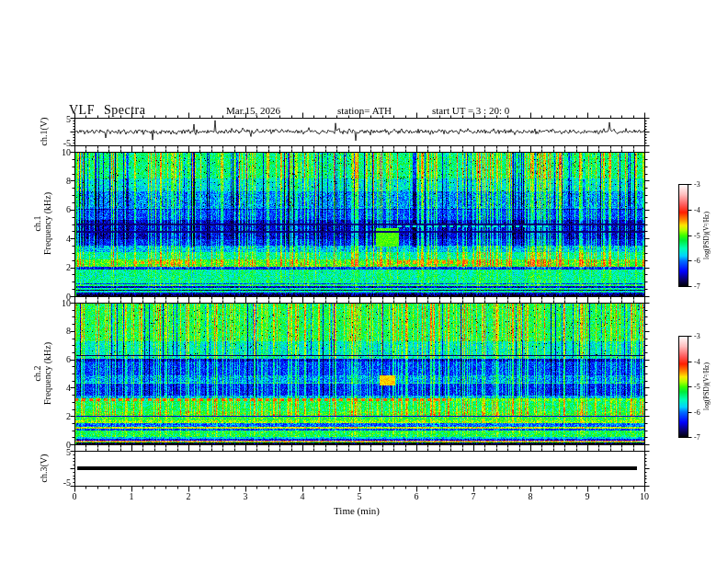  Describe the element at coordinates (471, 110) in the screenshot. I see `start-ut-label: start UT = 3 : 20: 0` at that location.